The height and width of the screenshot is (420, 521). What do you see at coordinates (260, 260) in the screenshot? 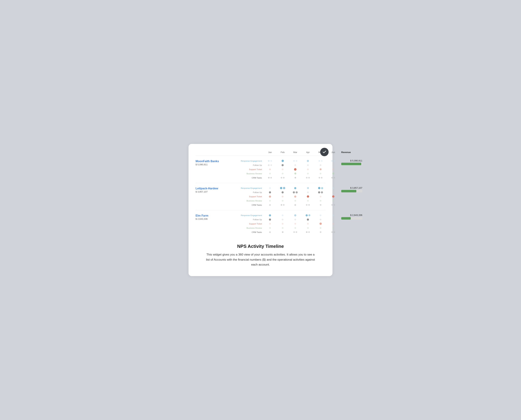
I see `widget-description: This widget gives you a 360 view of your…` at bounding box center [260, 260].